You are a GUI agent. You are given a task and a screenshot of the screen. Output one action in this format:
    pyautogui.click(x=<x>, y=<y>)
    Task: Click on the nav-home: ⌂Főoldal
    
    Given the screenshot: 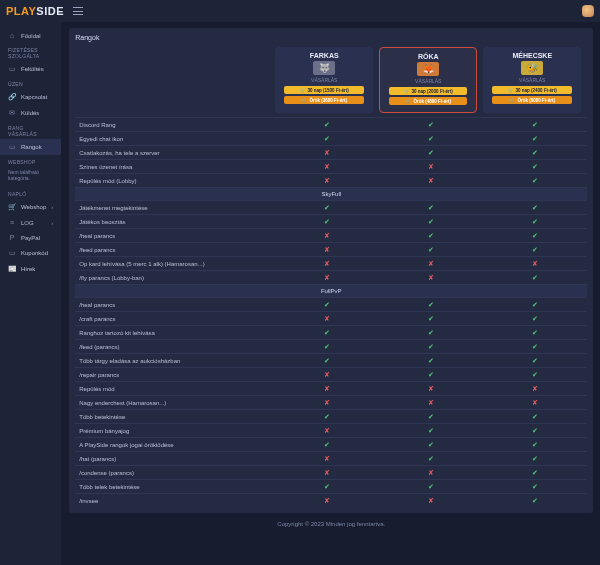 What is the action you would take?
    pyautogui.click(x=30, y=36)
    